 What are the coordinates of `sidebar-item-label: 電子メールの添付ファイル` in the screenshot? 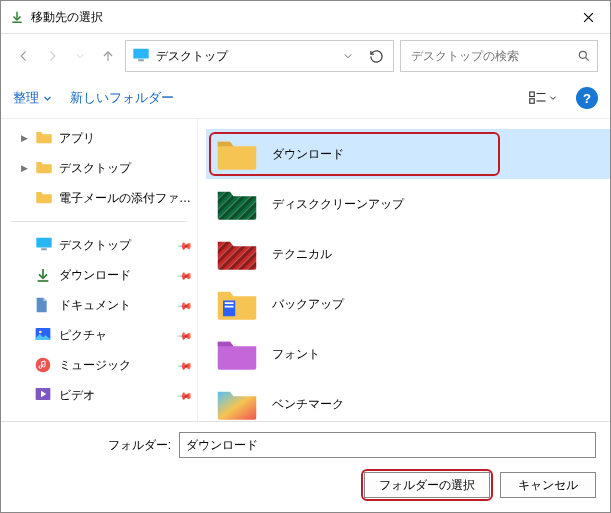 It's located at (125, 198).